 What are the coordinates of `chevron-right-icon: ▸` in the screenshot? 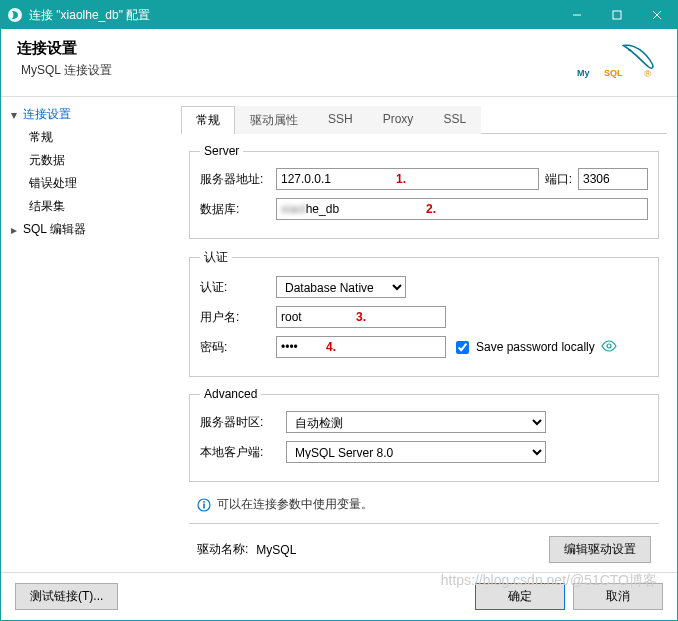 It's located at (14, 230).